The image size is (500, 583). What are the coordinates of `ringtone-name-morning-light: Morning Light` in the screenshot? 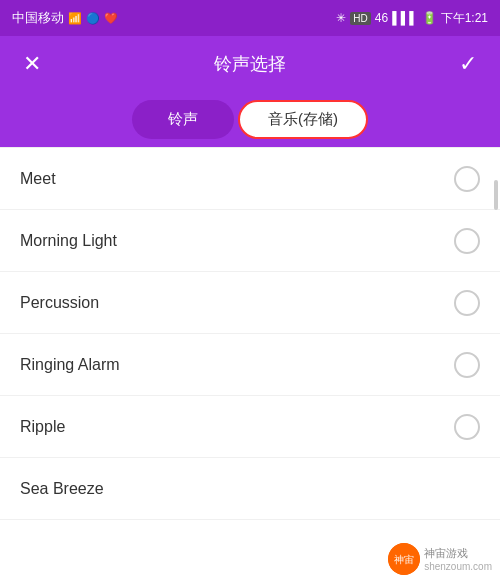 It's located at (68, 241).